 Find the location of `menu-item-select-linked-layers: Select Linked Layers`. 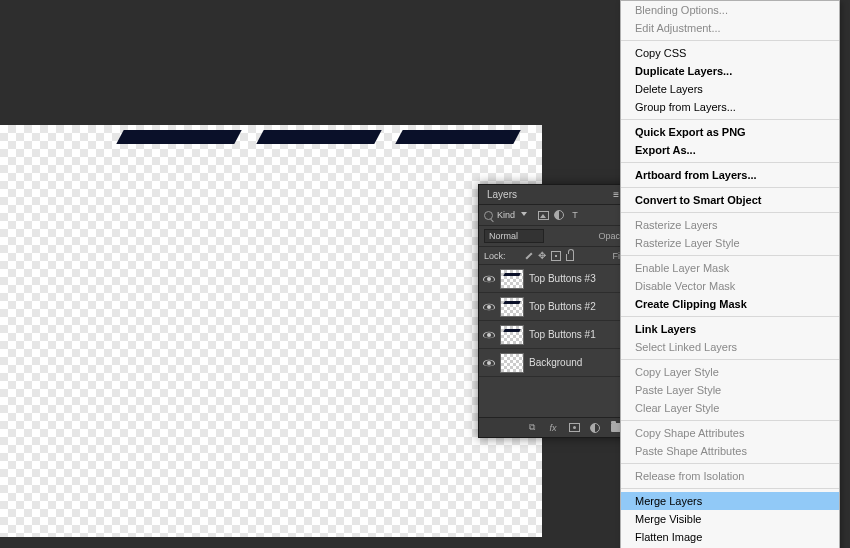

menu-item-select-linked-layers: Select Linked Layers is located at coordinates (730, 347).